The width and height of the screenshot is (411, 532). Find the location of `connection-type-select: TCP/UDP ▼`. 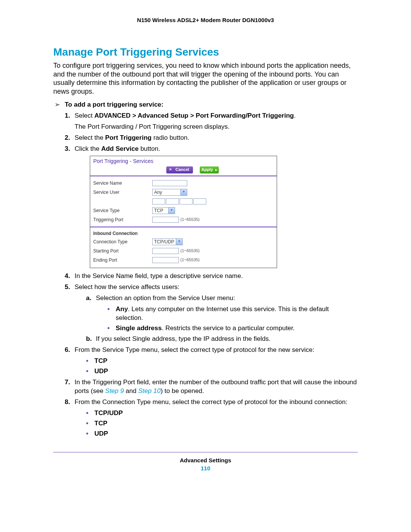

connection-type-select: TCP/UDP ▼ is located at coordinates (167, 242).